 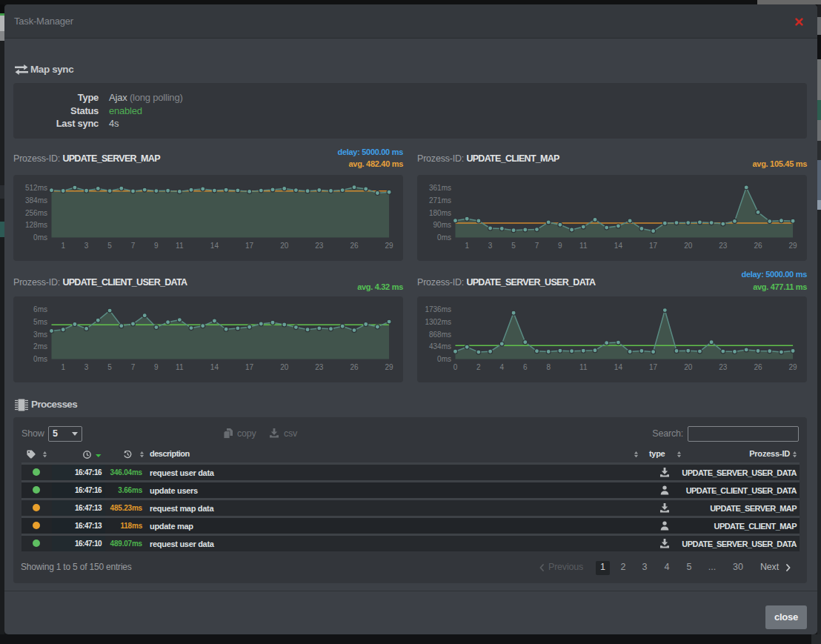 I want to click on svg-text: 271ms, so click(x=440, y=200).